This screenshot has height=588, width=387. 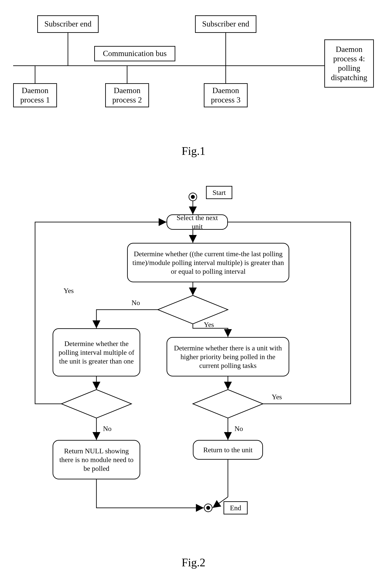 What do you see at coordinates (208, 263) in the screenshot?
I see `check-interval: Determine whether ((the current time-the…` at bounding box center [208, 263].